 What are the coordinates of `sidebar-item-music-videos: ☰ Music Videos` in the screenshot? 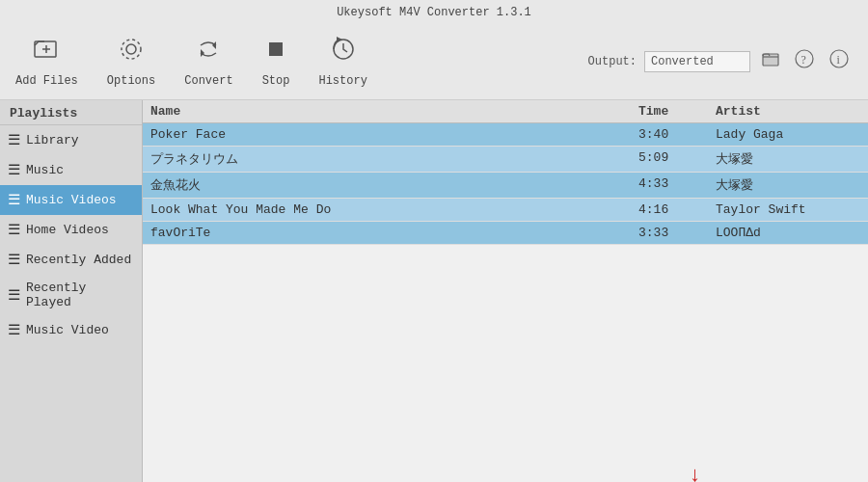 It's located at (71, 201).